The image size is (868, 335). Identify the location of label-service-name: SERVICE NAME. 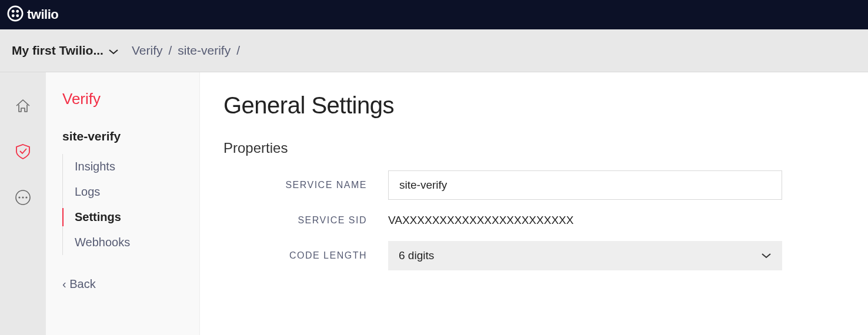
(306, 185).